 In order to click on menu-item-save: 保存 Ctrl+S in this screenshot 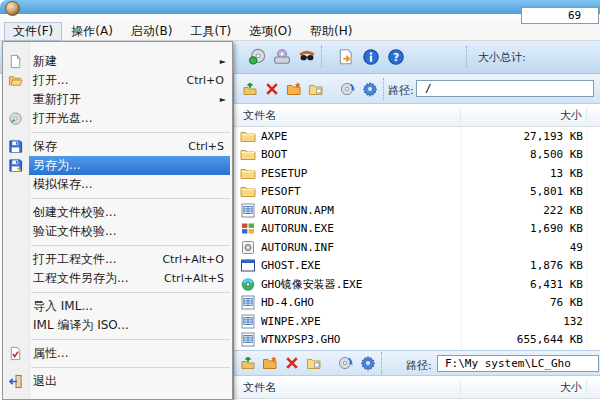, I will do `click(118, 146)`.